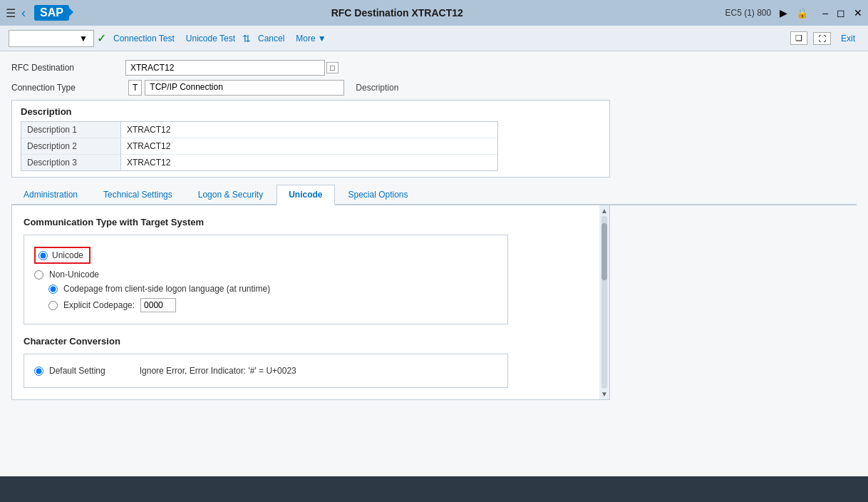 The image size is (868, 502). Describe the element at coordinates (266, 280) in the screenshot. I see `comm-type-box: Unicode Non-Unicode Codepage from client…` at that location.